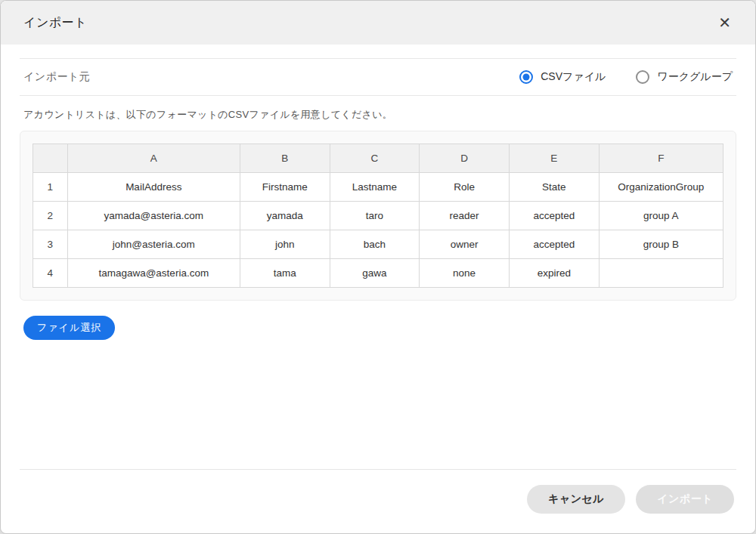 This screenshot has width=756, height=534. Describe the element at coordinates (684, 77) in the screenshot. I see `radio-option-workgroup: ワークグループ` at that location.